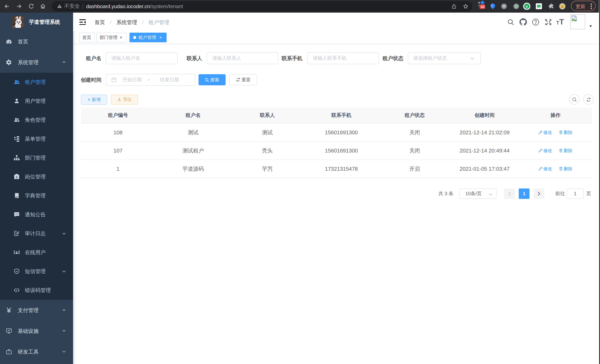  I want to click on svg-text: y, so click(526, 6).